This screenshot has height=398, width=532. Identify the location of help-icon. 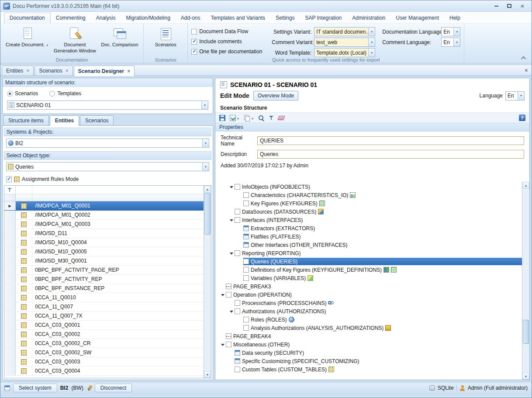
(522, 118).